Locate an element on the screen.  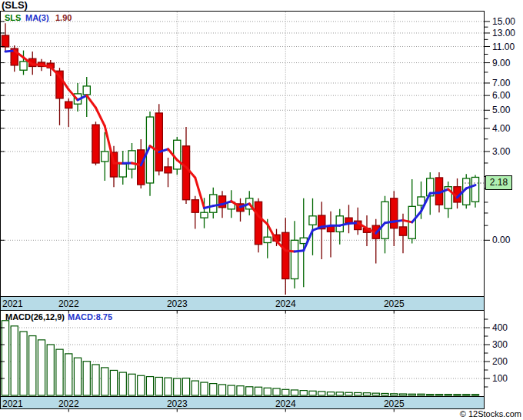
price-axis-label: 5.00 is located at coordinates (501, 110).